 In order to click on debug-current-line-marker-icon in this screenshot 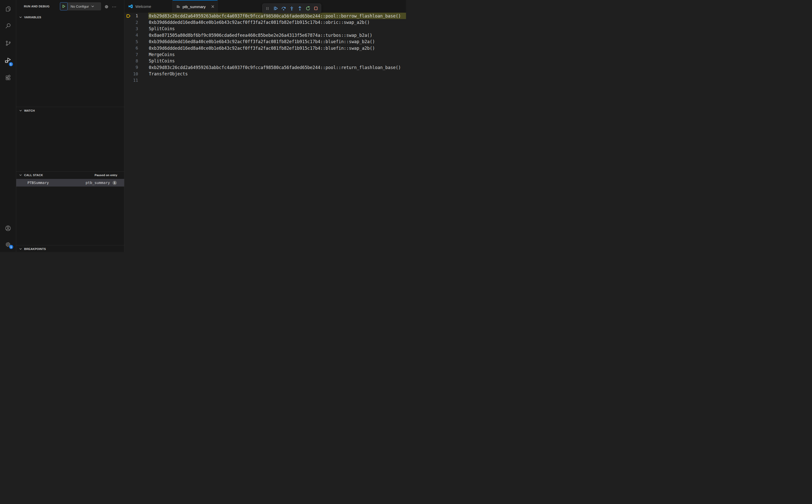, I will do `click(128, 16)`.